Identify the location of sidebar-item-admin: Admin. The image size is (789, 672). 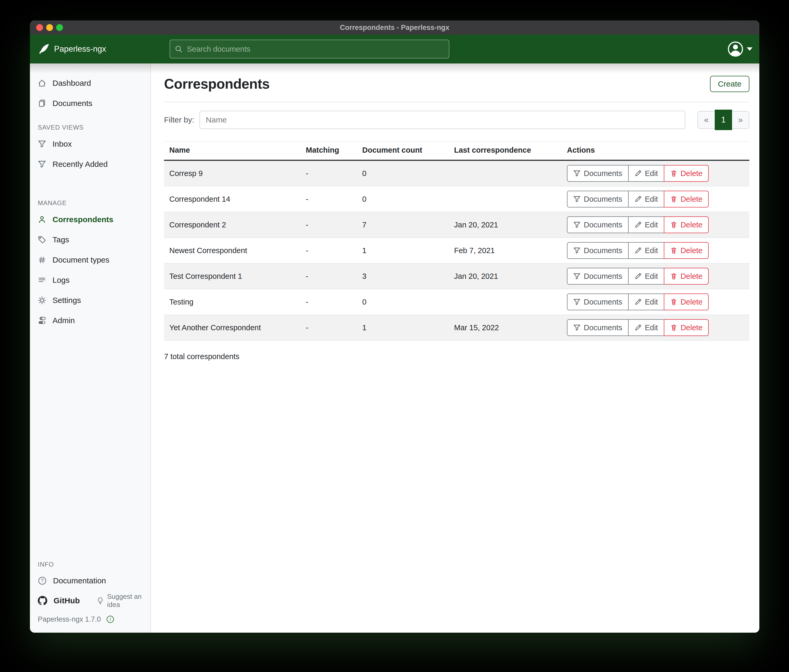
(90, 320).